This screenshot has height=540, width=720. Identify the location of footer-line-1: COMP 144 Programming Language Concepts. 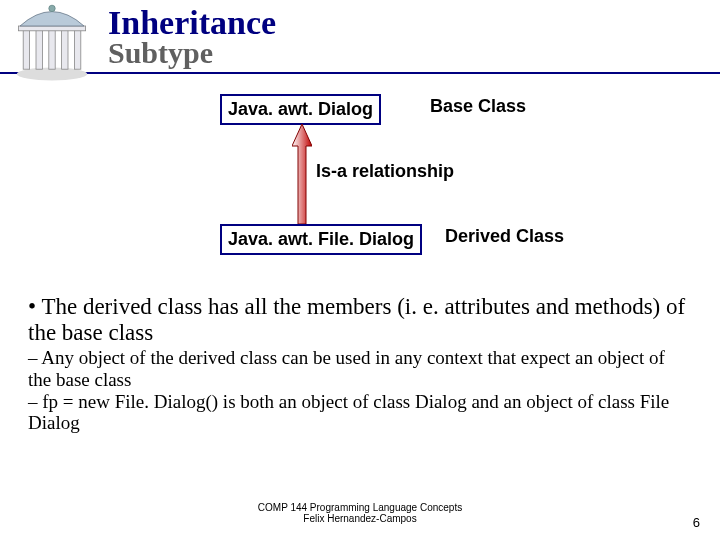
(360, 508).